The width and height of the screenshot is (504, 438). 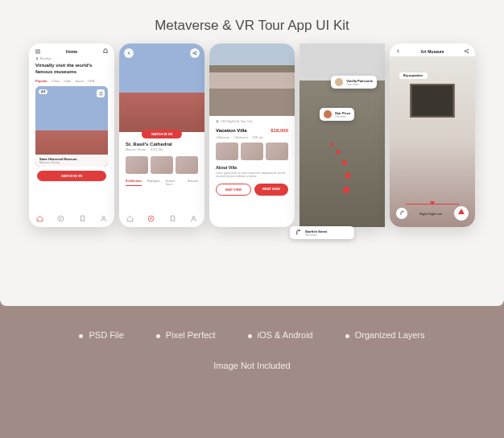 I want to click on hero-heading: Virtually visit the world's famous museu…, so click(x=72, y=69).